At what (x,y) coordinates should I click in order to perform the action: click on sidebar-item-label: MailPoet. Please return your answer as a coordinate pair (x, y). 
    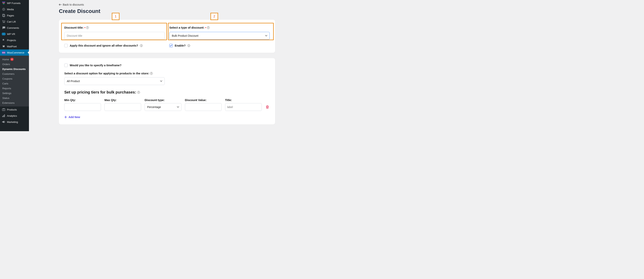
    Looking at the image, I should click on (12, 47).